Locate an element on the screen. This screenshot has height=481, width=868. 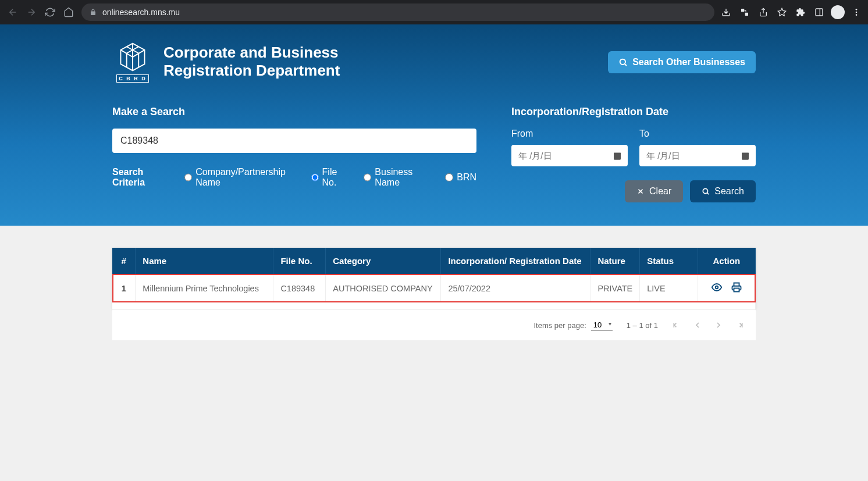
cbrd-logo-icon is located at coordinates (133, 57).